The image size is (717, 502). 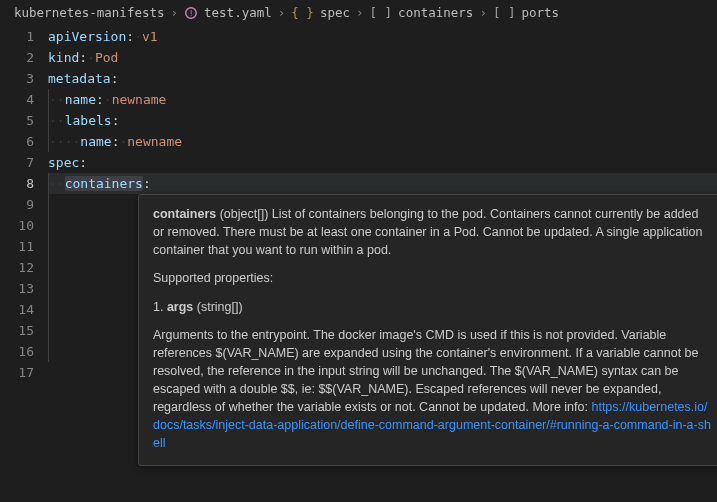 What do you see at coordinates (17, 78) in the screenshot?
I see `line-number: 3` at bounding box center [17, 78].